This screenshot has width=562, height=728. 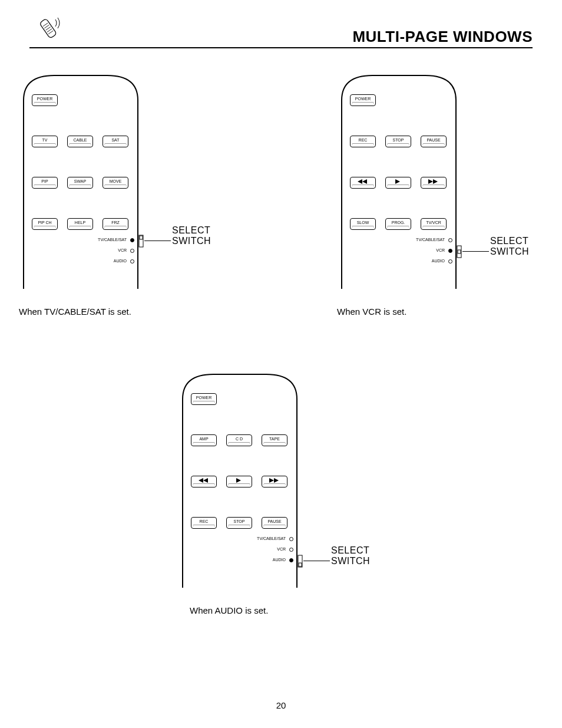 I want to click on tape-button: TAPE, so click(x=275, y=440).